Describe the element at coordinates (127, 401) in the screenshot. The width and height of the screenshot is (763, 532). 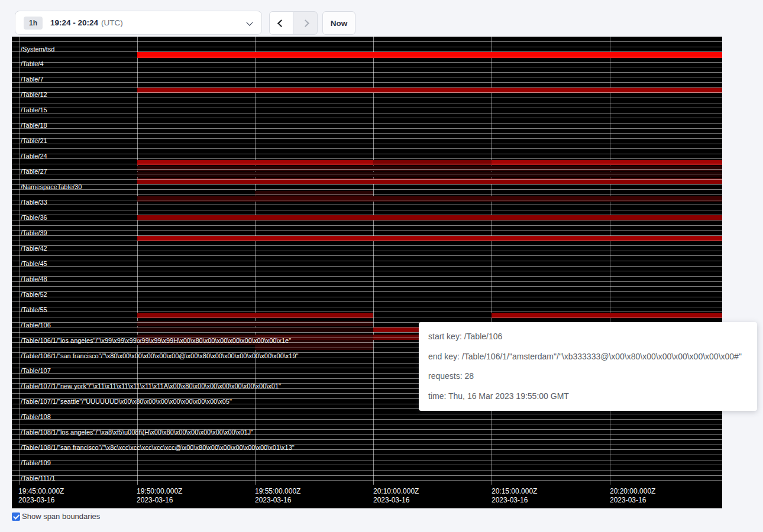
I see `heatmap-row-label: /Table/107/1/"seattle"/"UUUUUUD\x00\x80\…` at that location.